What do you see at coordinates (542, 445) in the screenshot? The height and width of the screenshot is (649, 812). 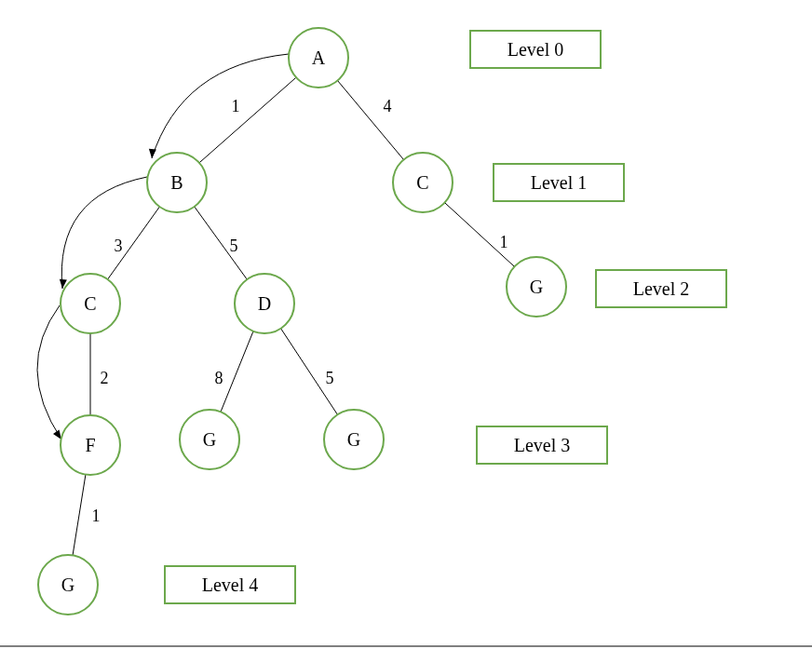 I see `level-label-3: Level 3` at bounding box center [542, 445].